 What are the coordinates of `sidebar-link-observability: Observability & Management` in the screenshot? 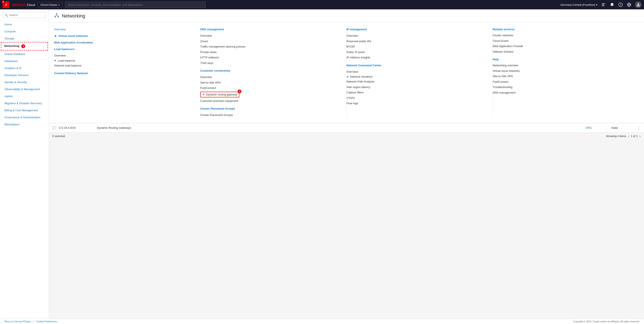 It's located at (24, 89).